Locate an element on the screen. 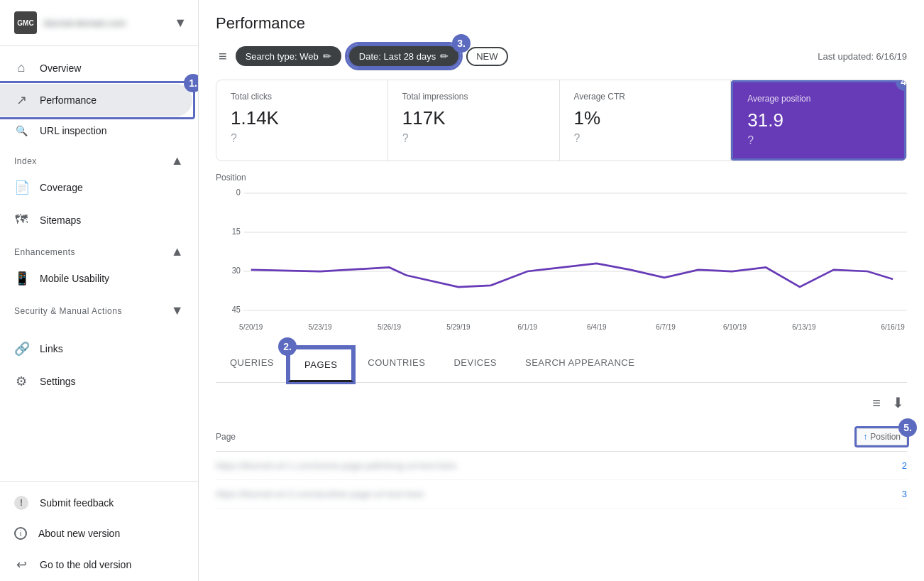 The height and width of the screenshot is (581, 924). security-section-label: Security & Manual Actions is located at coordinates (68, 311).